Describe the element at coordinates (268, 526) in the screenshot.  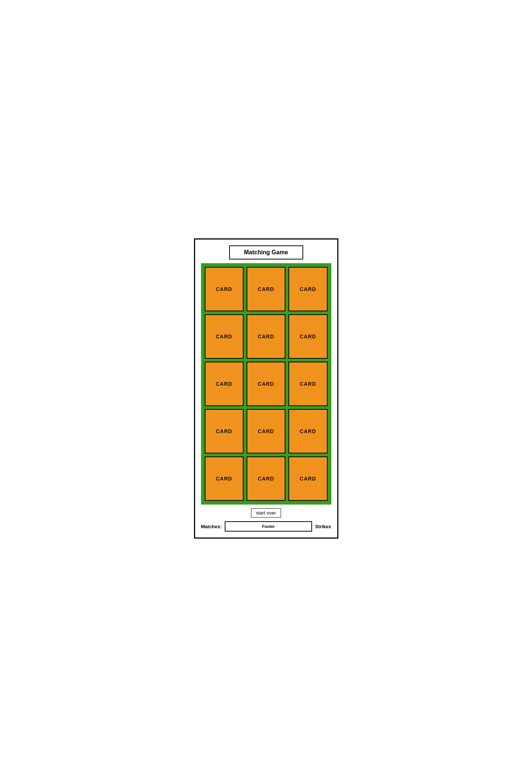
I see `footer-box: Footer` at that location.